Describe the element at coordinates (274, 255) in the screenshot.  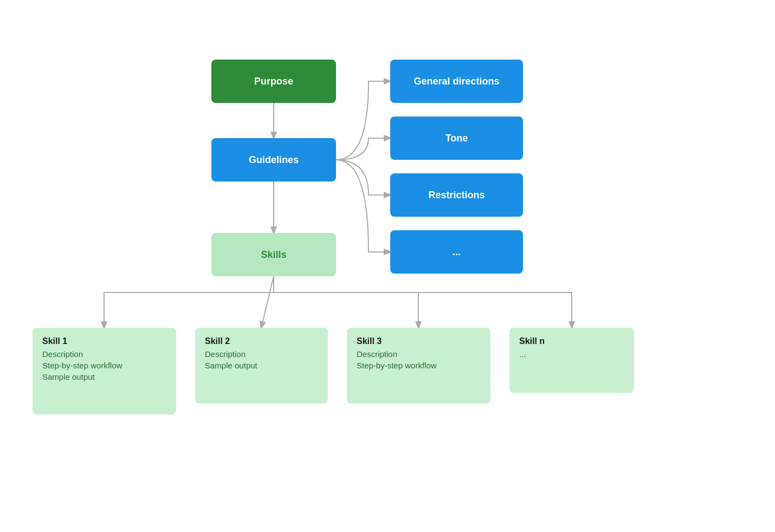
I see `skills-node: Skills` at that location.